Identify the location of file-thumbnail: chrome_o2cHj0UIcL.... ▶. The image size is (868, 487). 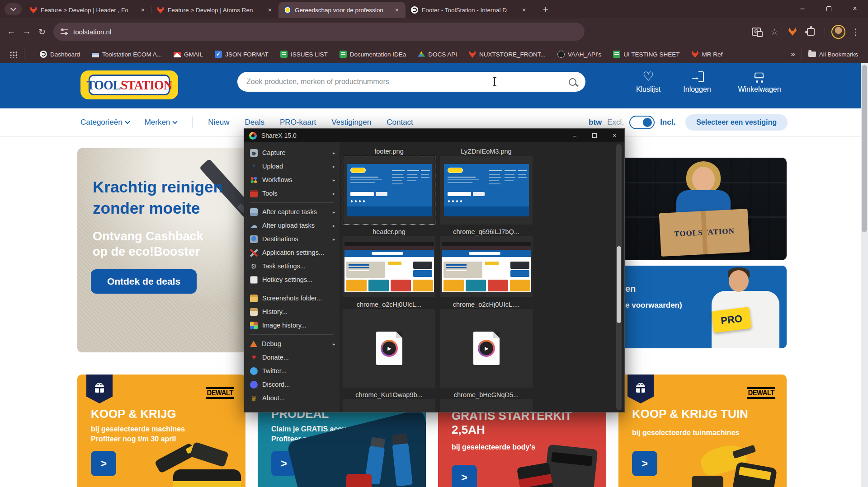
(486, 344).